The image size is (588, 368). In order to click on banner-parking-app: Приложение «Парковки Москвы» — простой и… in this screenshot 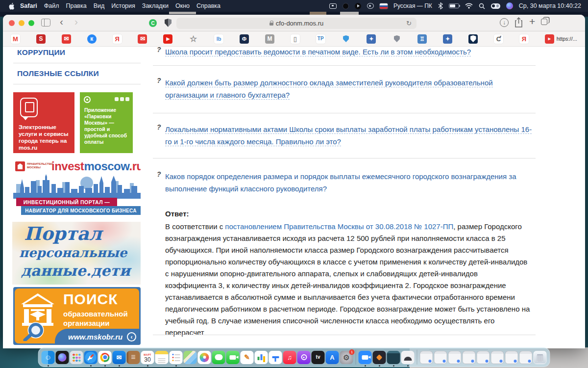, I will do `click(106, 123)`.